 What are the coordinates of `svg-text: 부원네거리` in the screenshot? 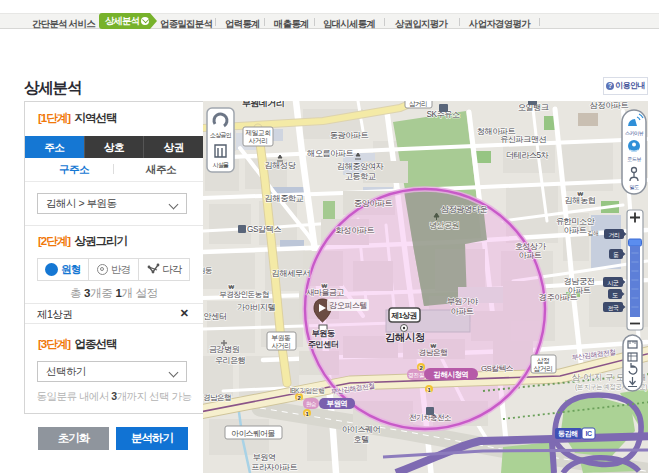 It's located at (264, 104).